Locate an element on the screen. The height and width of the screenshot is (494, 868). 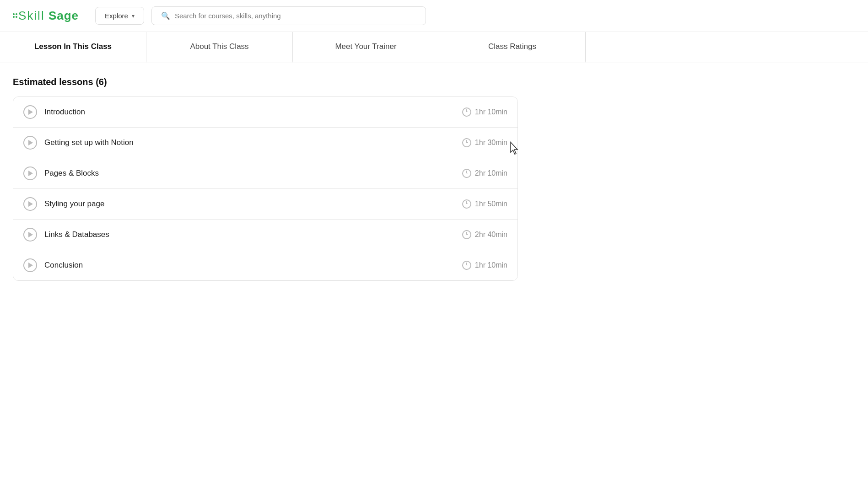
lesson-duration-text: 2hr 40min is located at coordinates (491, 235).